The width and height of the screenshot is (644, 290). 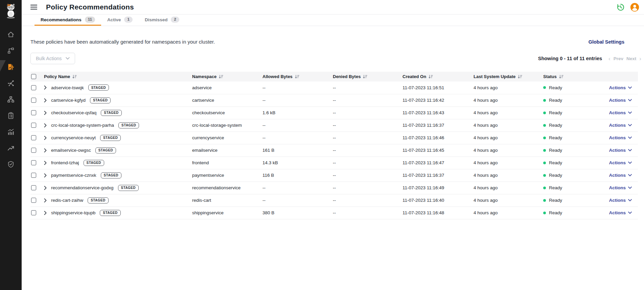 I want to click on namespace-cell: paymentservice, so click(x=227, y=175).